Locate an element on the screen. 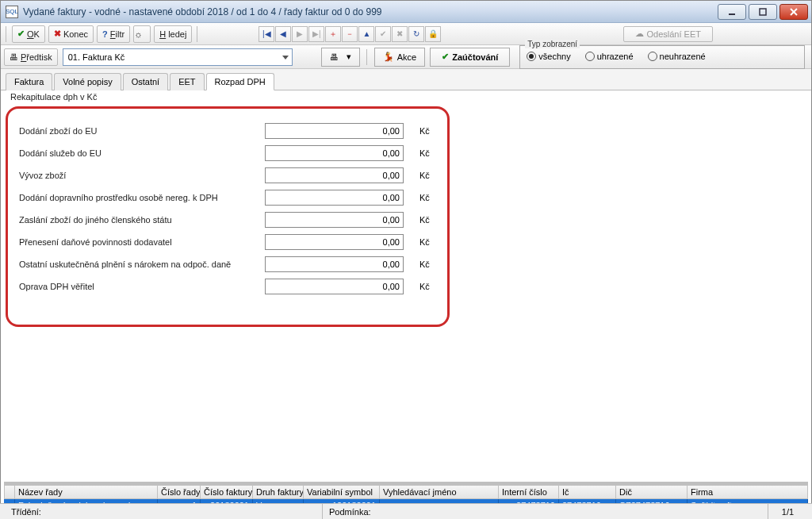  label-preneseni-danove: Přenesení daňové povinnosti dodavatel is located at coordinates (142, 242).